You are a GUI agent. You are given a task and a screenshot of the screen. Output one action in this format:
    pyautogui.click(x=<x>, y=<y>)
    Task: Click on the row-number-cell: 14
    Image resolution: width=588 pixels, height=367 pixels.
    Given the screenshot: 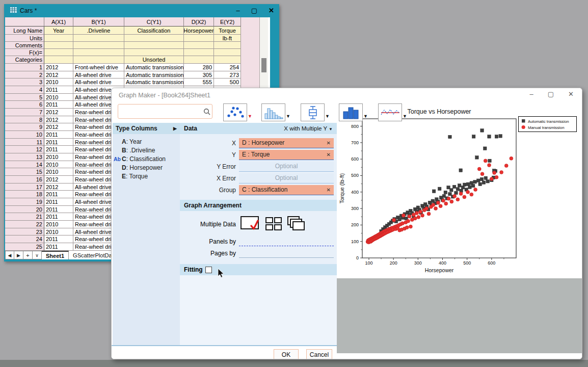 What is the action you would take?
    pyautogui.click(x=24, y=165)
    